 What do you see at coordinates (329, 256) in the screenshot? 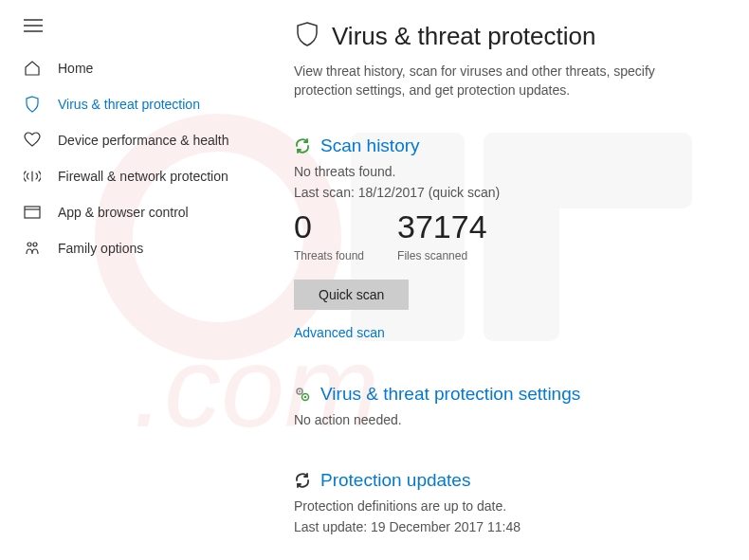
I see `threats-label: Threats found` at bounding box center [329, 256].